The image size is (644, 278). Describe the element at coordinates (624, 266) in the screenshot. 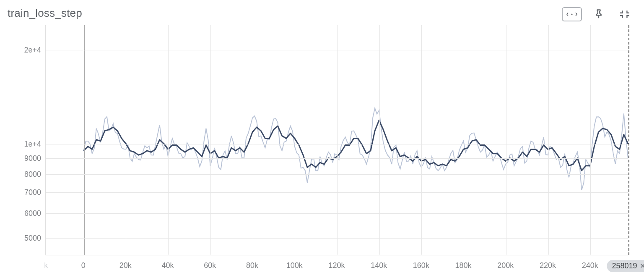

I see `cursor-value-text: 258019` at that location.